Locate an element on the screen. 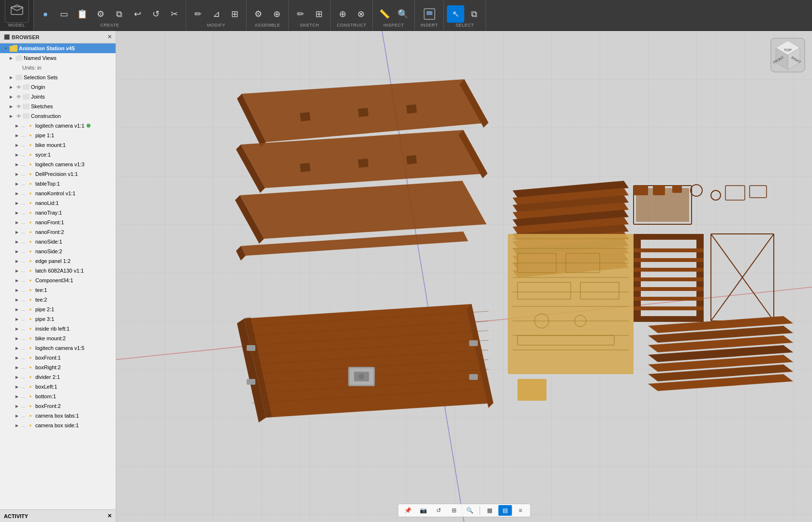  logitech-camera-v1-3-eye-icon: ● is located at coordinates (30, 164).